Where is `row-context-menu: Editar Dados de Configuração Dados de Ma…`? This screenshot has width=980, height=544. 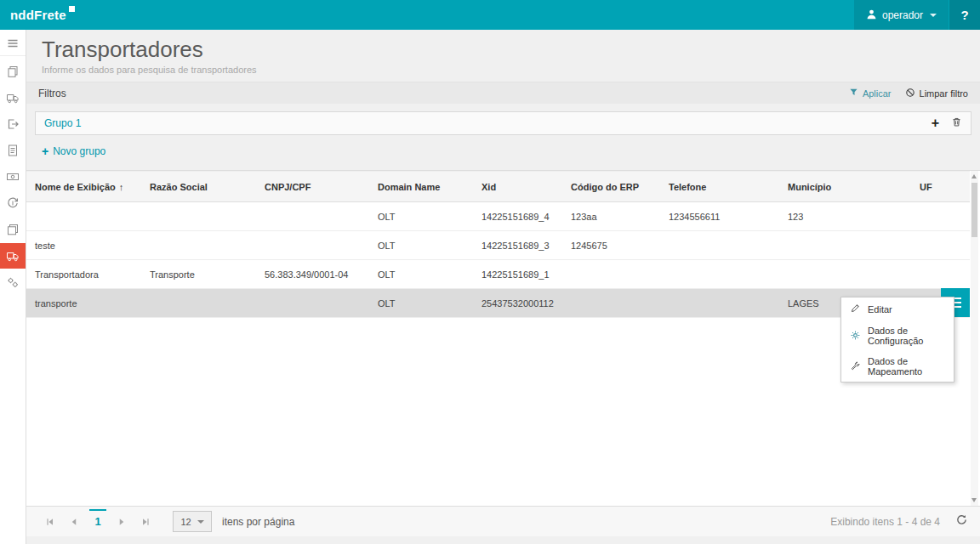 row-context-menu: Editar Dados de Configuração Dados de Ma… is located at coordinates (897, 340).